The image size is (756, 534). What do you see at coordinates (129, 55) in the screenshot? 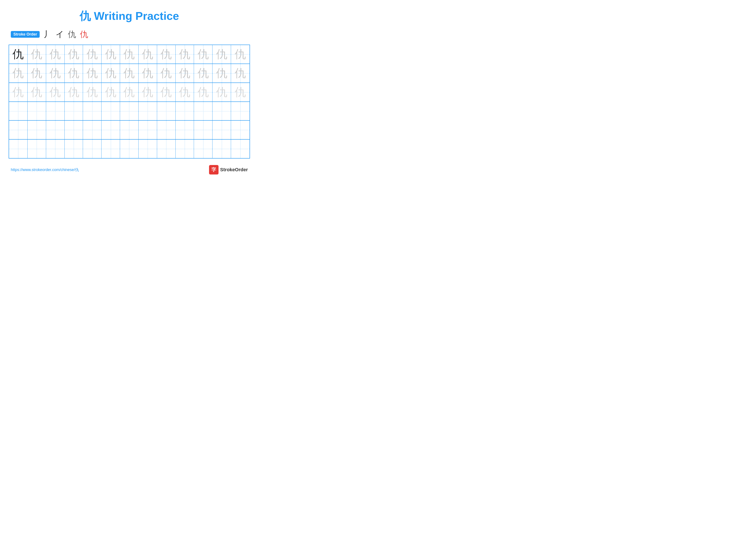
I see `grid-row: 仇 仇 仇 仇 仇 仇 仇 仇 仇 仇 仇 仇 仇` at bounding box center [129, 55].